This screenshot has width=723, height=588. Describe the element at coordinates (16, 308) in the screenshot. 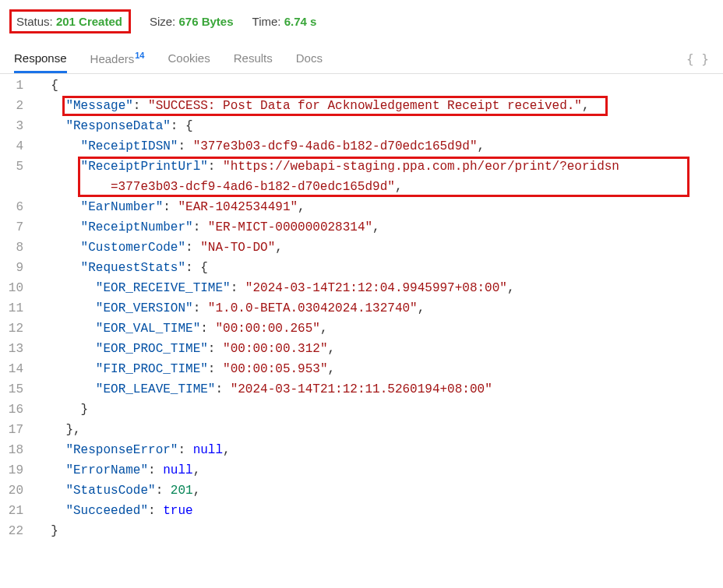

I see `line-number: 11` at that location.